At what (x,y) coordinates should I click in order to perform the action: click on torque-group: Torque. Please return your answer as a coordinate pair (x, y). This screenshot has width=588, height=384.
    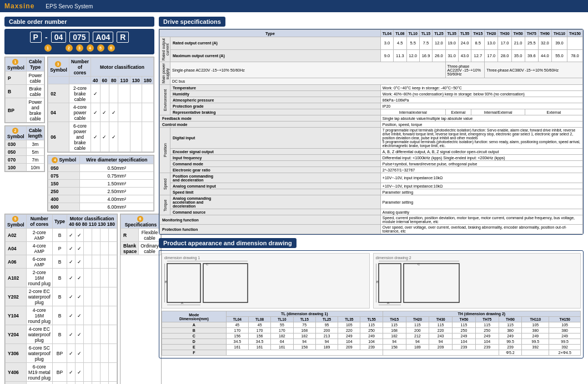
    Looking at the image, I should click on (165, 205).